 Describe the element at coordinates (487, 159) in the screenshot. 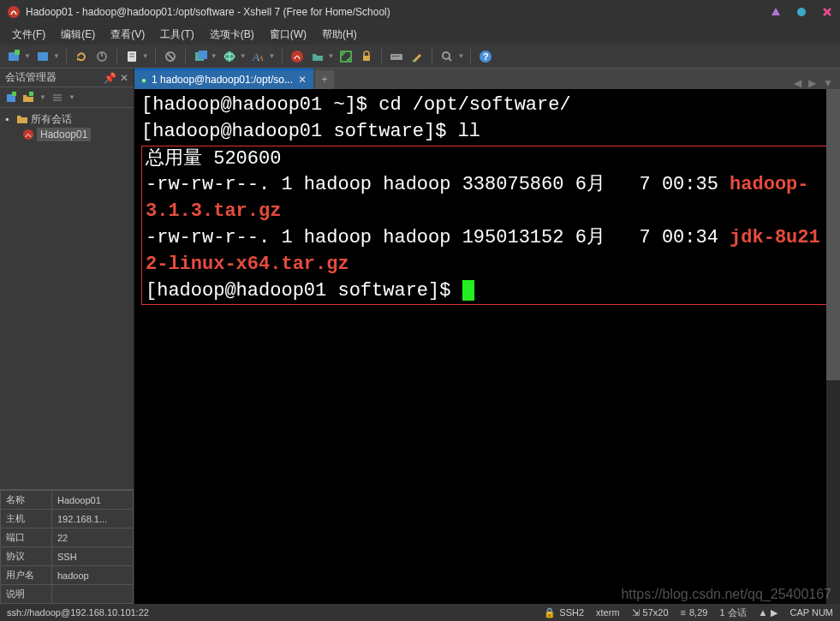

I see `term-line: 总用量 520600` at that location.